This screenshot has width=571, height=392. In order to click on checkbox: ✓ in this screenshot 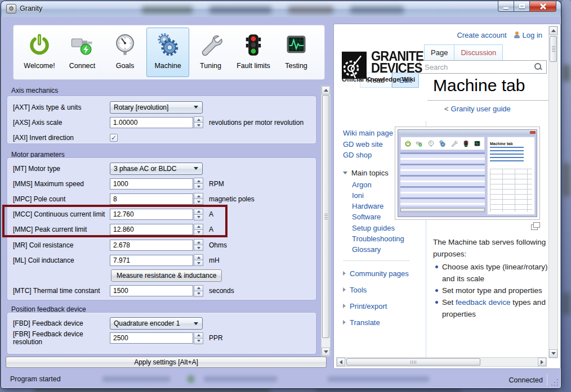, I will do `click(114, 138)`.